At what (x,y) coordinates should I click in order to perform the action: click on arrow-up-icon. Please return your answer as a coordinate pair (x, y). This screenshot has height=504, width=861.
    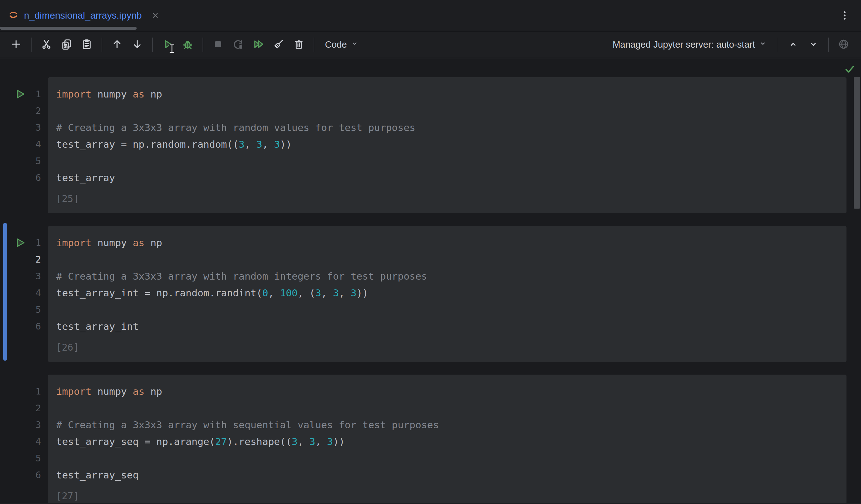
    Looking at the image, I should click on (117, 45).